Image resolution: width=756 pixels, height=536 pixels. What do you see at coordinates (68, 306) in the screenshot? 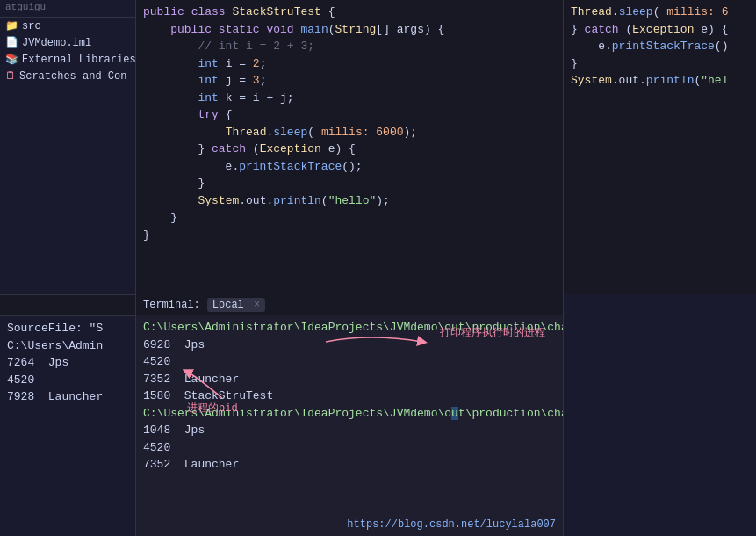
I see `terminal-tabs-sidebar` at bounding box center [68, 306].